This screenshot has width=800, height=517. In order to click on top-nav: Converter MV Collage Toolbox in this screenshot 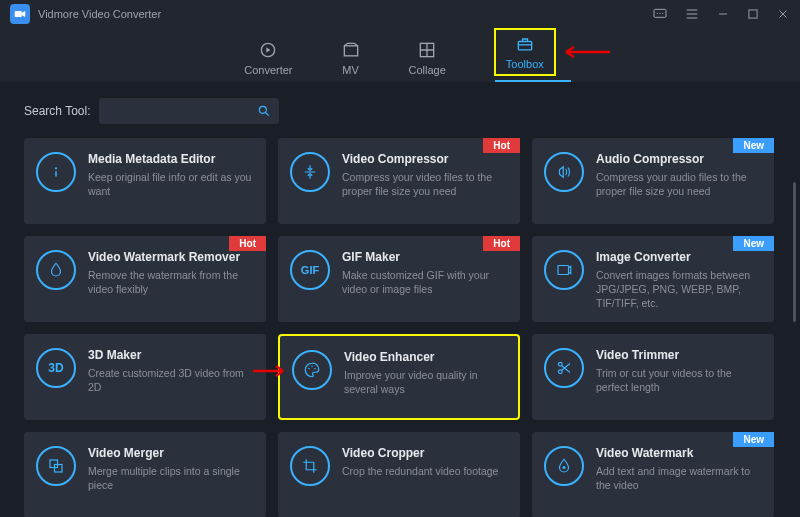, I will do `click(400, 55)`.